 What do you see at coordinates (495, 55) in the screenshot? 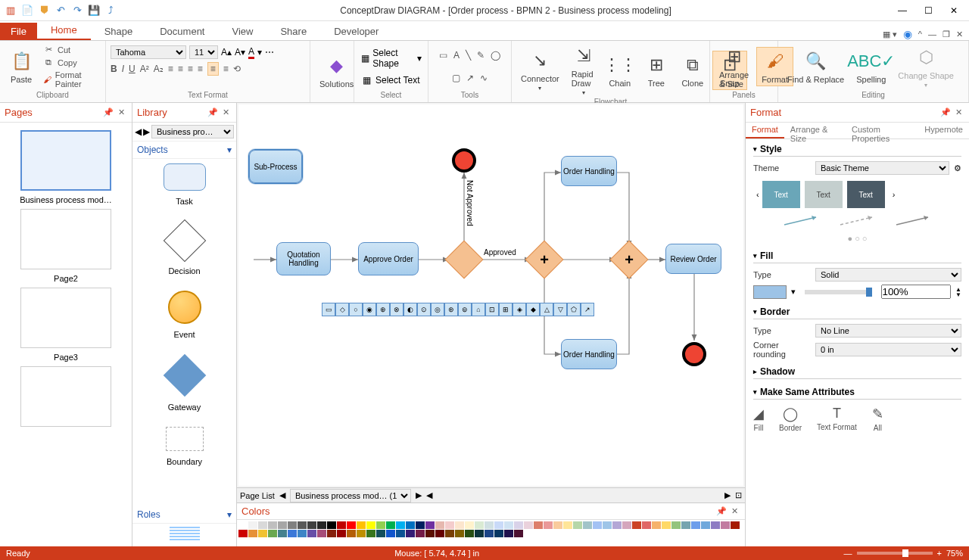
I see `tool-ellipse-icon: ◯` at bounding box center [495, 55].